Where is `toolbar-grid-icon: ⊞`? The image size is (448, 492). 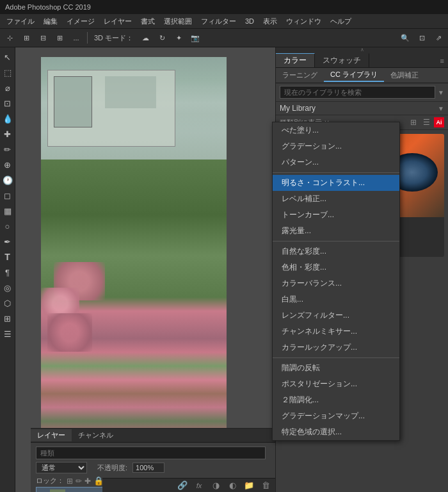 toolbar-grid-icon: ⊞ is located at coordinates (60, 38).